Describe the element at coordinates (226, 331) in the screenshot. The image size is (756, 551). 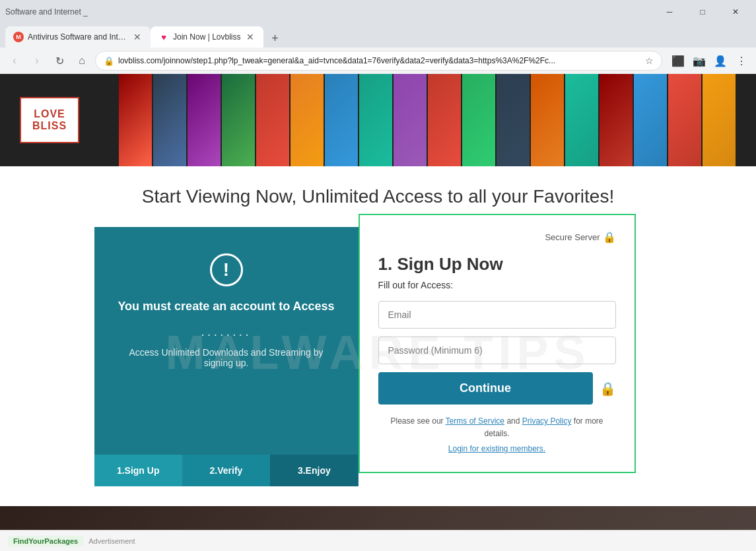
I see `info-dots: ........` at that location.